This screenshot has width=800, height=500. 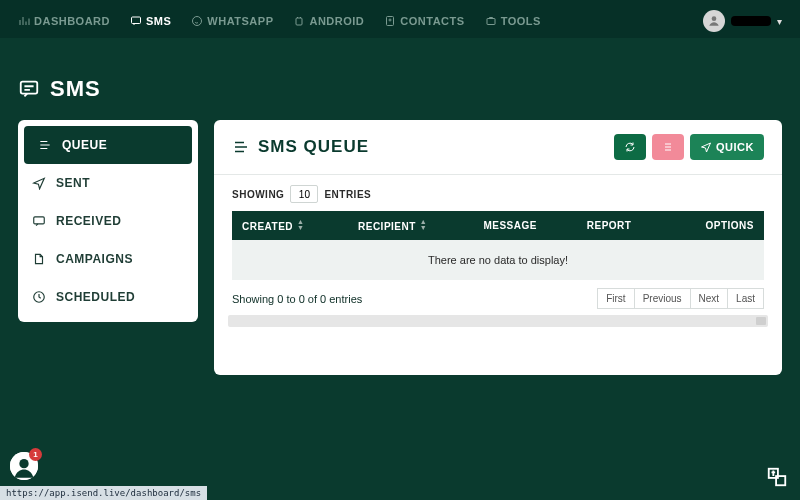 I want to click on user-menu: ▾, so click(x=742, y=21).